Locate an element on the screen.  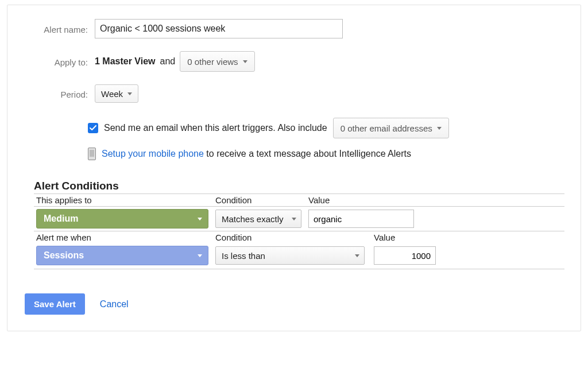
other-views-dropdown-label: 0 other views is located at coordinates (212, 62).